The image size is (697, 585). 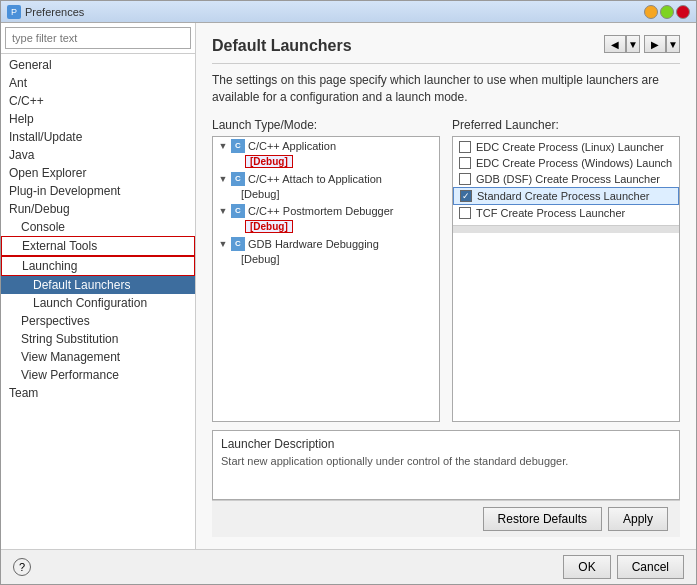 I want to click on expand-icon: ▼, so click(x=223, y=146).